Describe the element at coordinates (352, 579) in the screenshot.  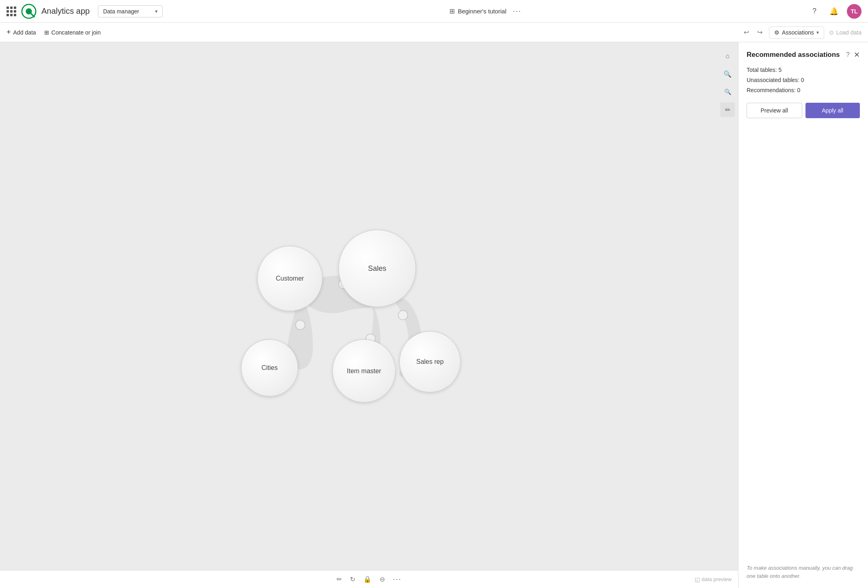
I see `refresh-icon: ↻` at that location.